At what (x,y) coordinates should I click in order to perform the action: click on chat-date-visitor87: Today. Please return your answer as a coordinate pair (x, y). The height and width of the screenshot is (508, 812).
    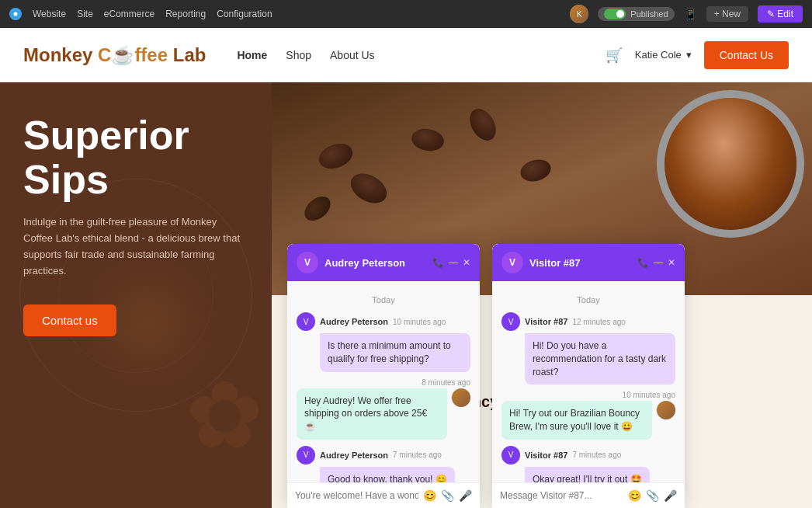
    Looking at the image, I should click on (588, 300).